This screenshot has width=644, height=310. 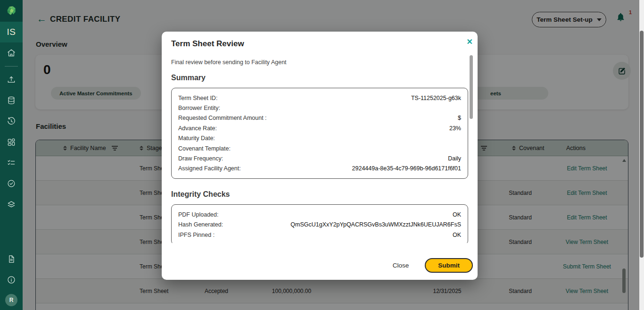 What do you see at coordinates (455, 128) in the screenshot?
I see `field-value: 23%` at bounding box center [455, 128].